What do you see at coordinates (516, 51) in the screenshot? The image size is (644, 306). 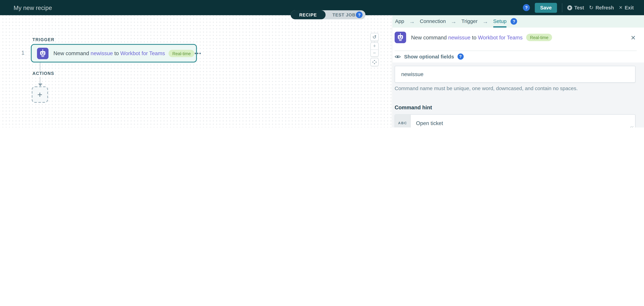 I see `divider` at bounding box center [516, 51].